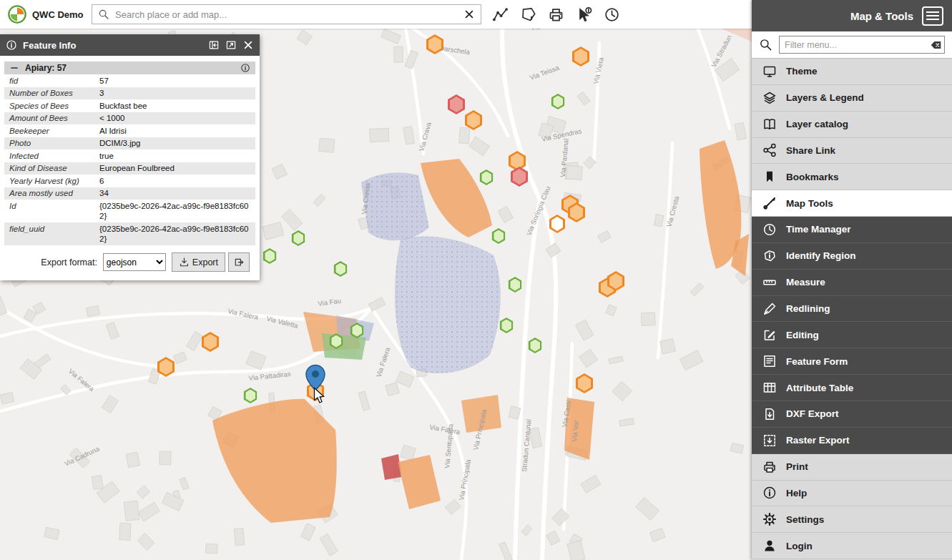 This screenshot has width=952, height=560. I want to click on pen-icon, so click(770, 309).